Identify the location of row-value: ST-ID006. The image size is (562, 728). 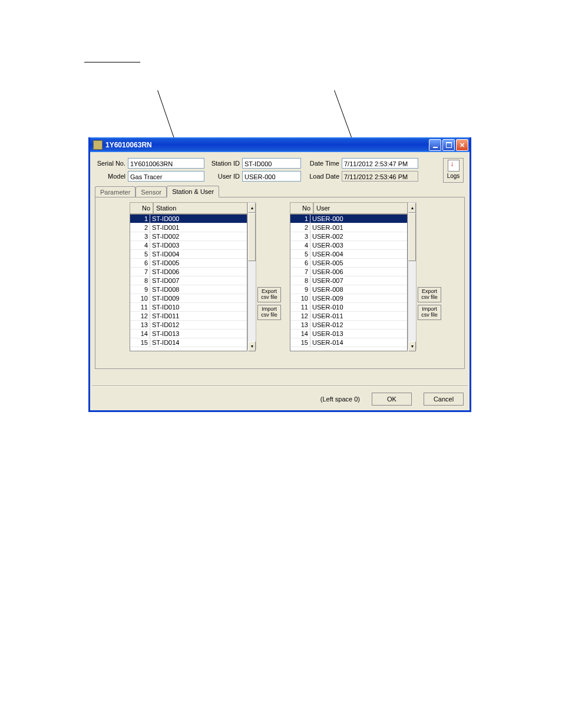
(199, 272).